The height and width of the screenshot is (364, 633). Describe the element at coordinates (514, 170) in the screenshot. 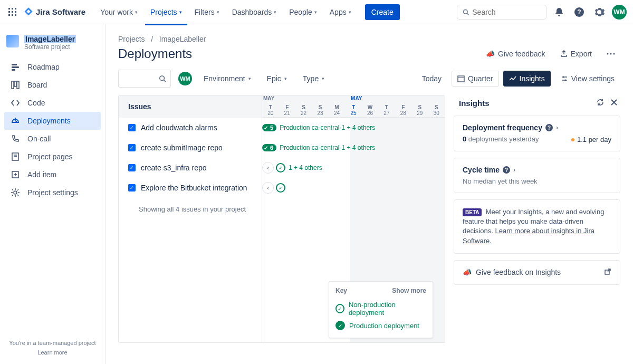

I see `chevron-right-icon: ›` at that location.